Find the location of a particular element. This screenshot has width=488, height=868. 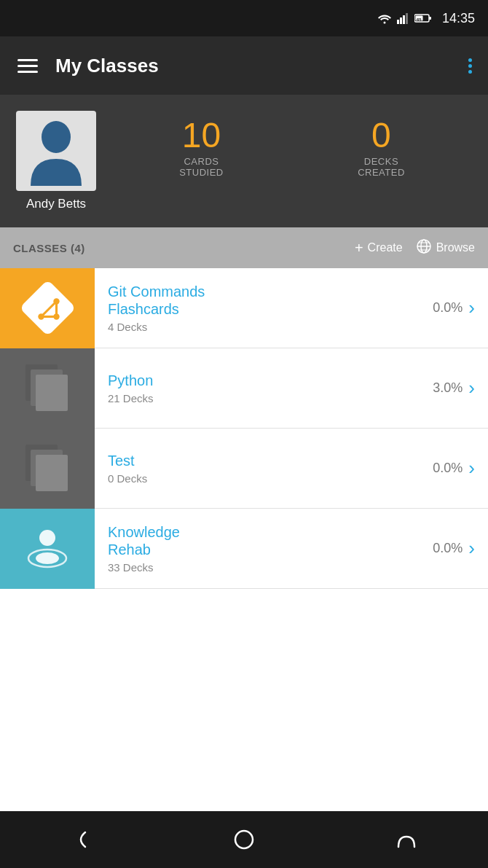

profile-left: Andy Betts is located at coordinates (56, 161).